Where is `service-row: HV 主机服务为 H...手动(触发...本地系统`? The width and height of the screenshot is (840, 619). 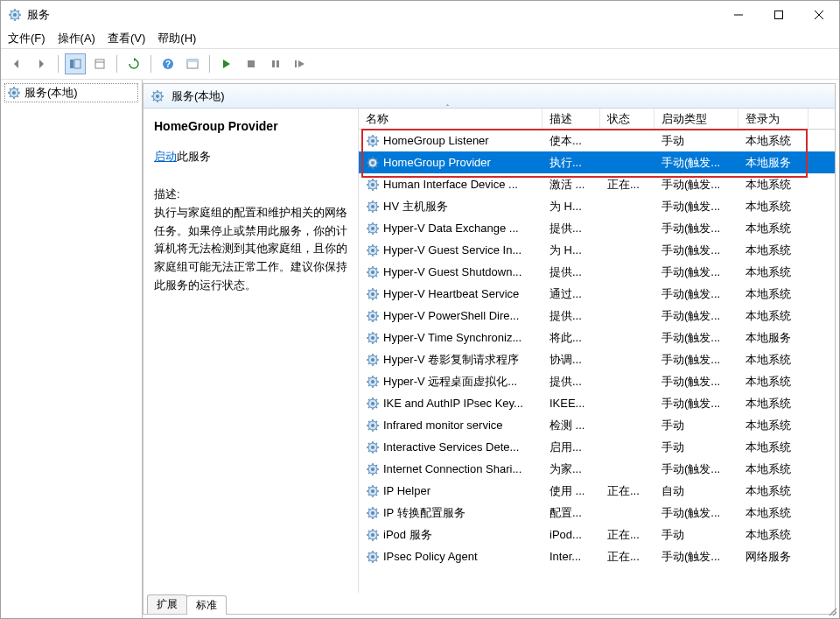
service-row: HV 主机服务为 H...手动(触发...本地系统 is located at coordinates (597, 207).